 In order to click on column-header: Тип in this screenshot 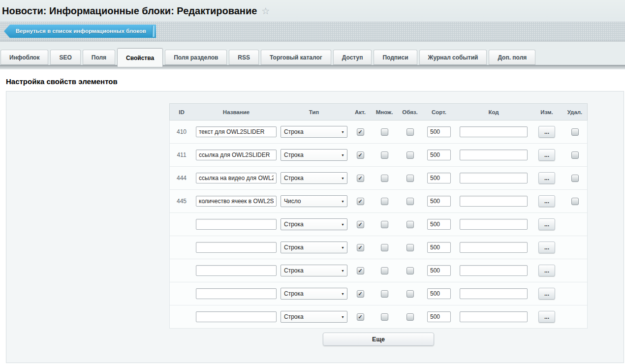, I will do `click(314, 112)`.